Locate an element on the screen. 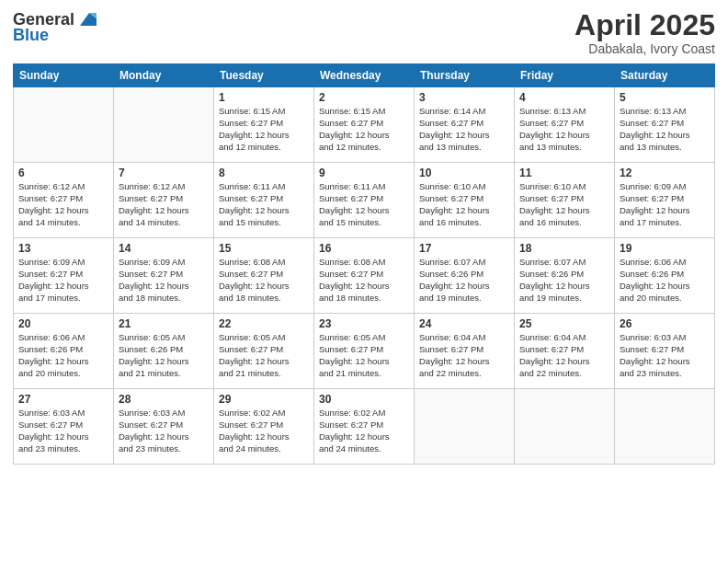 The image size is (728, 563). calendar-cell: 23Sunrise: 6:05 AM Sunset: 6:27 PM Dayli… is located at coordinates (364, 351).